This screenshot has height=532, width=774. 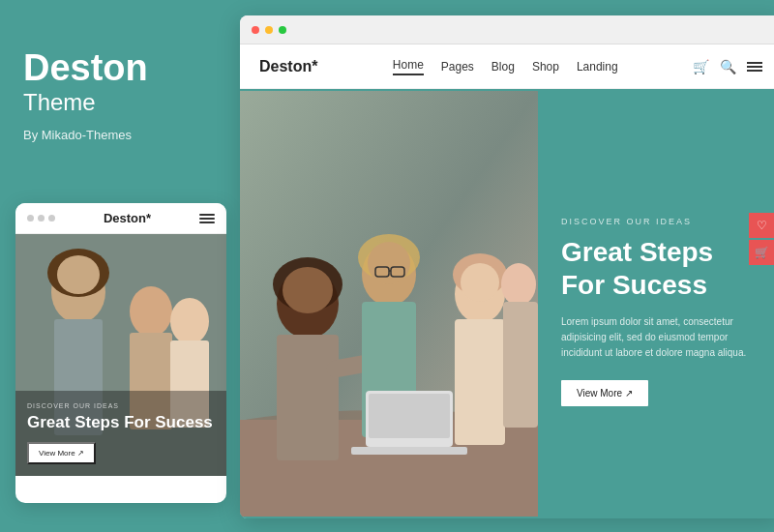 I want to click on browser-dot-yellow, so click(x=269, y=30).